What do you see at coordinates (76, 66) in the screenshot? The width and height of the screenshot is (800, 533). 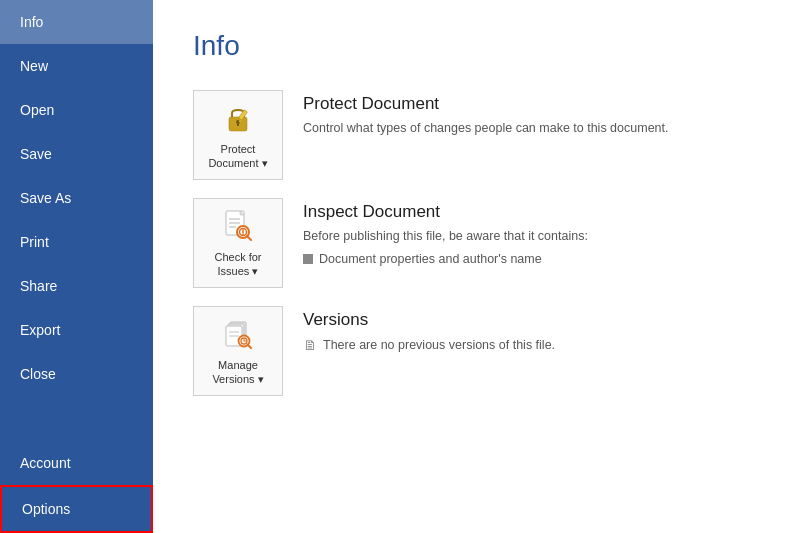 I see `sidebar-item-new: New` at bounding box center [76, 66].